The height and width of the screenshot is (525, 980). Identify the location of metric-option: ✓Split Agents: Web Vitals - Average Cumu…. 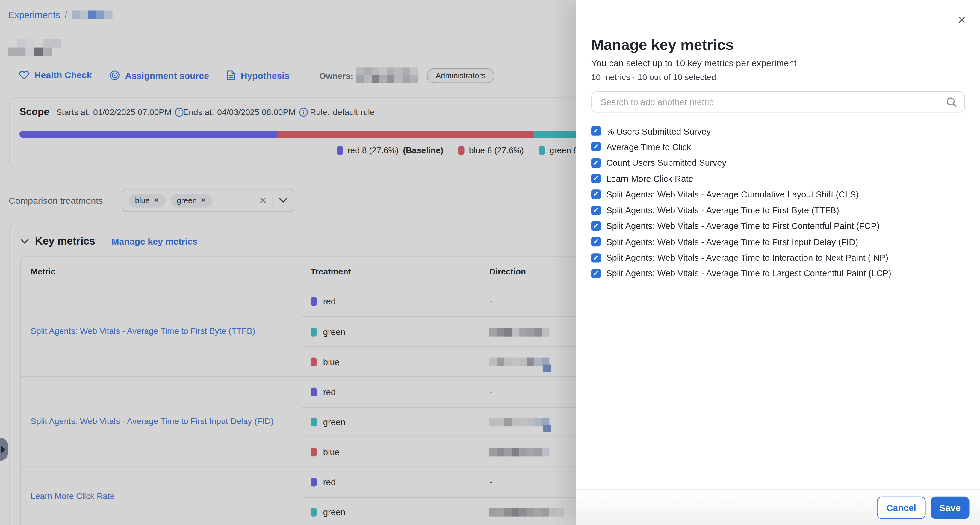
(741, 194).